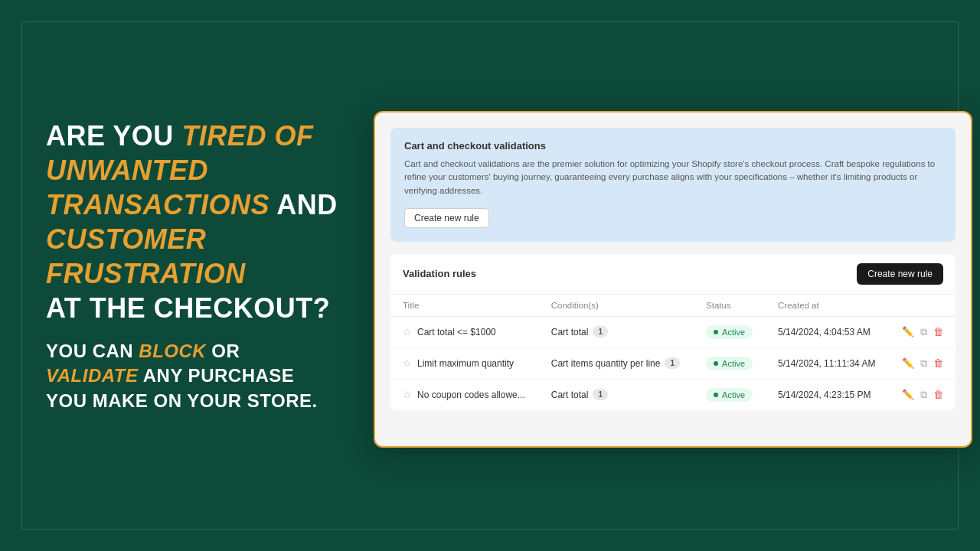 The image size is (980, 551). What do you see at coordinates (673, 332) in the screenshot?
I see `table-row: ☆ Cart total <= $1000 Cart total 1 Activ…` at bounding box center [673, 332].